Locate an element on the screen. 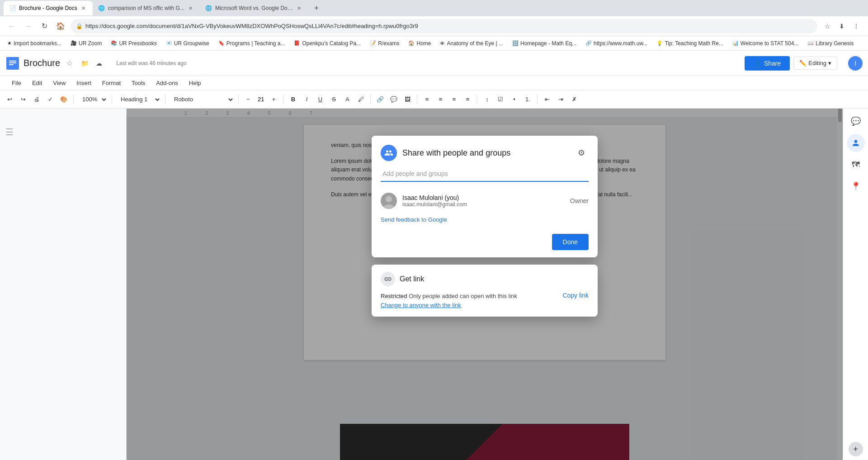 This screenshot has width=868, height=460. user-avatar: I is located at coordinates (855, 63).